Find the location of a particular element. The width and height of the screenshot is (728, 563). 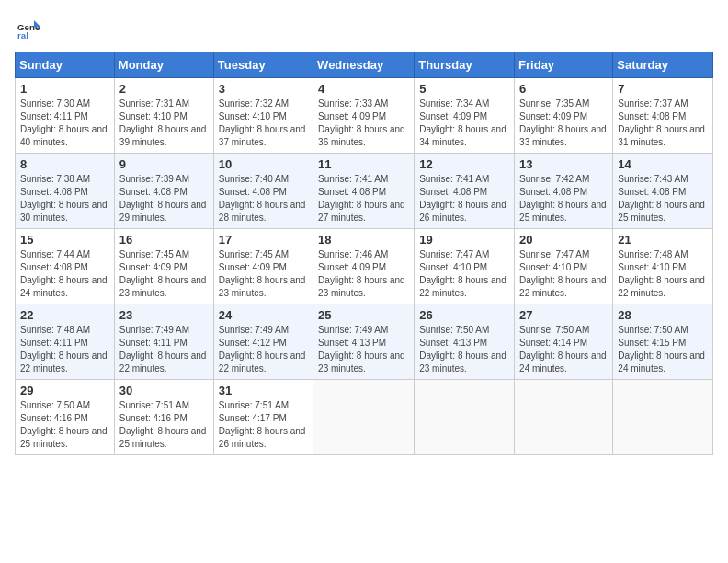

day-number: 22 is located at coordinates (64, 315).